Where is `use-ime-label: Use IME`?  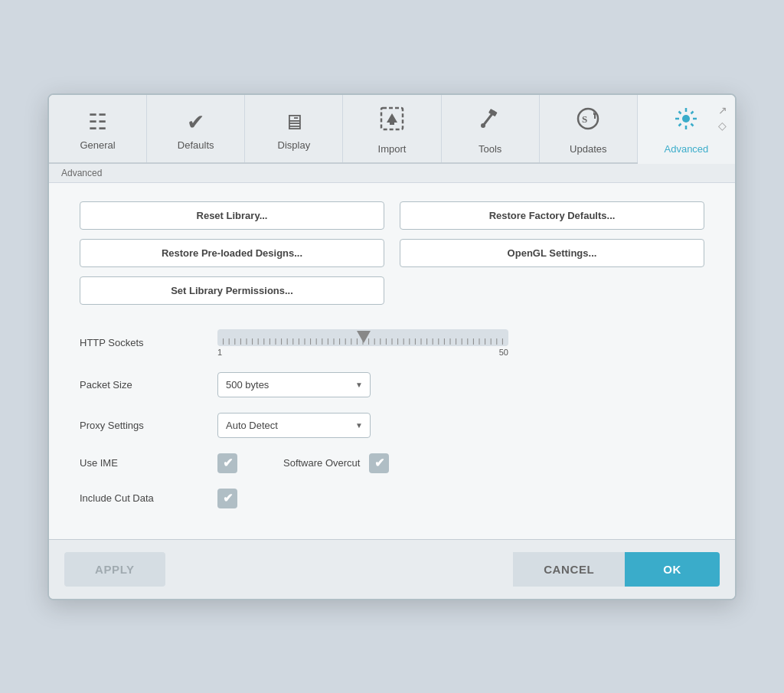 use-ime-label: Use IME is located at coordinates (149, 463).